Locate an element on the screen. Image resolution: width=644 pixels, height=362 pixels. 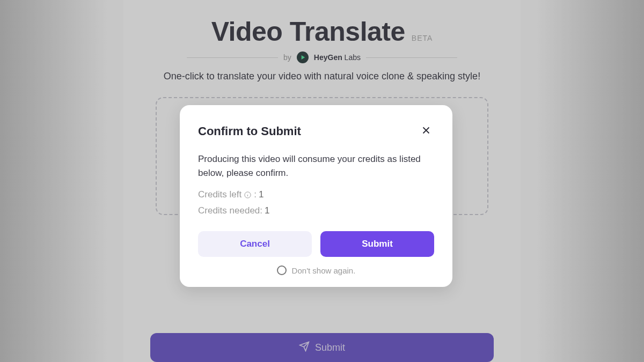
credits-left-label: Credits left is located at coordinates (220, 195).